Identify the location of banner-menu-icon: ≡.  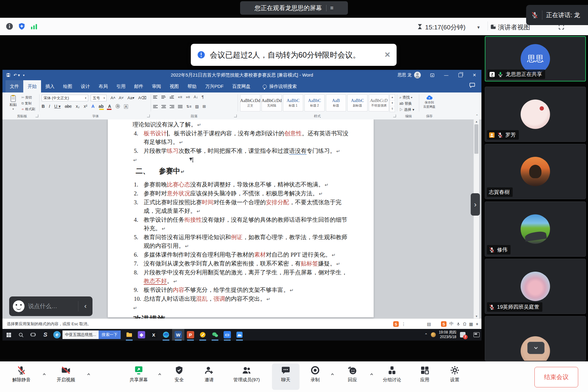
(330, 8).